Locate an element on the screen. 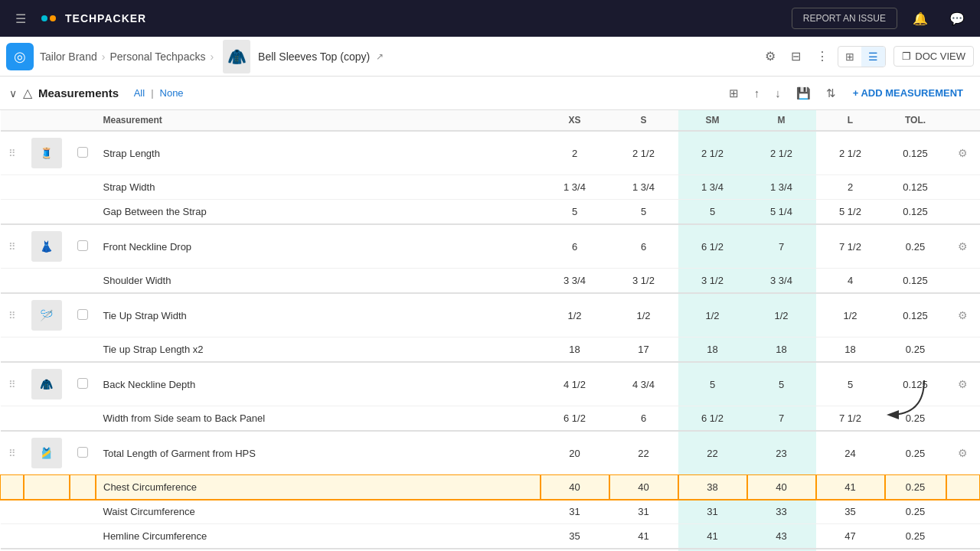 The width and height of the screenshot is (980, 551). row-thumbnail: 🪡 is located at coordinates (47, 315).